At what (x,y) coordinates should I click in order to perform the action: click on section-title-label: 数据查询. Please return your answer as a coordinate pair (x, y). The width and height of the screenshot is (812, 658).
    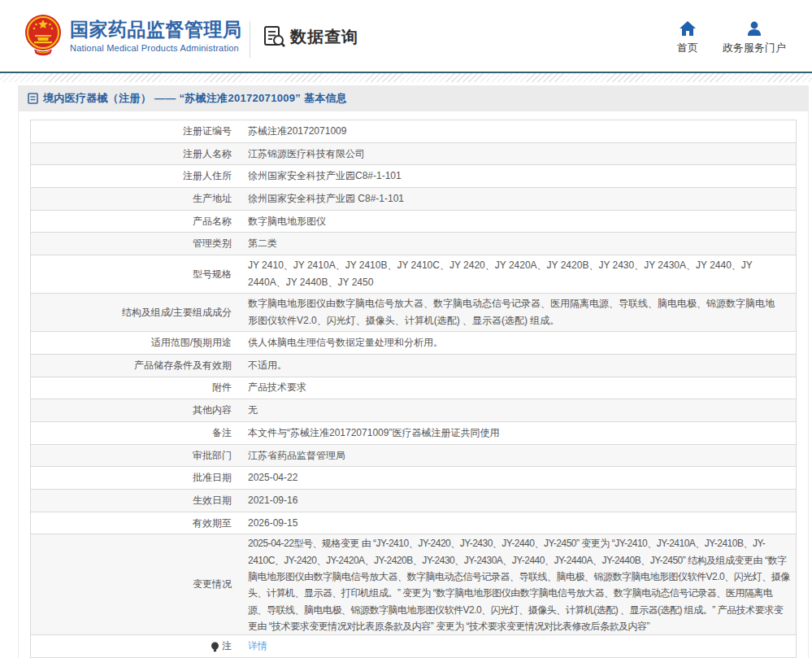
    Looking at the image, I should click on (324, 37).